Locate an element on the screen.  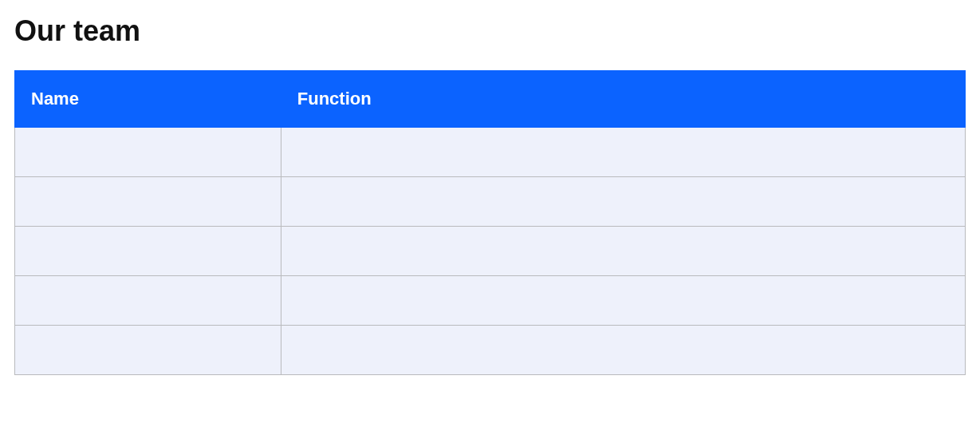
column-header-function: Function is located at coordinates (623, 99).